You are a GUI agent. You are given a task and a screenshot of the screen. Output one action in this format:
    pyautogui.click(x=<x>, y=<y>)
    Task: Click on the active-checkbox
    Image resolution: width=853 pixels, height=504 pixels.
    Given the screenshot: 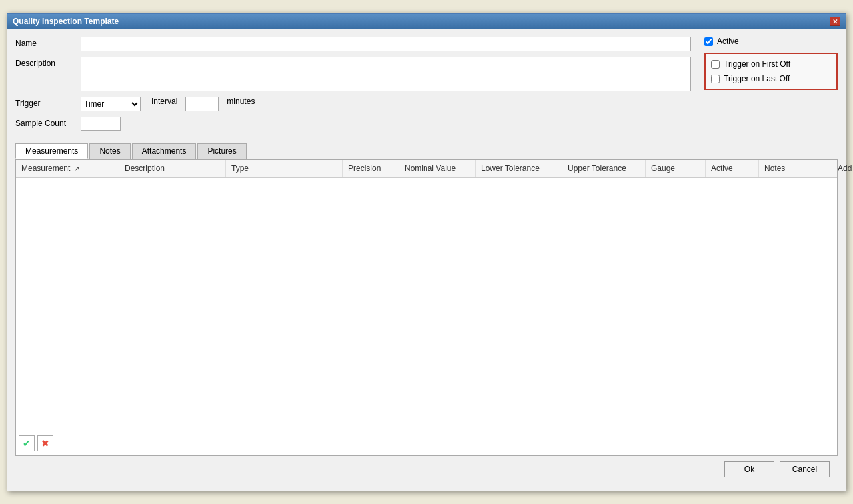 What is the action you would take?
    pyautogui.click(x=709, y=41)
    